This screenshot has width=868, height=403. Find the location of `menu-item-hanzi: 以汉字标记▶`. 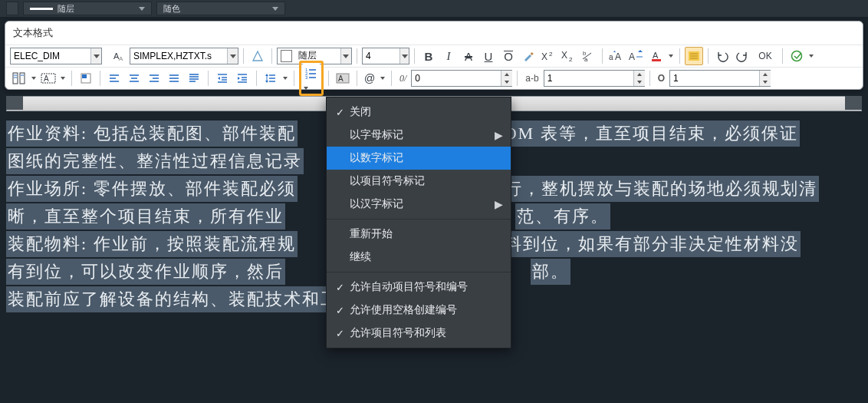

menu-item-hanzi: 以汉字标记▶ is located at coordinates (419, 204).